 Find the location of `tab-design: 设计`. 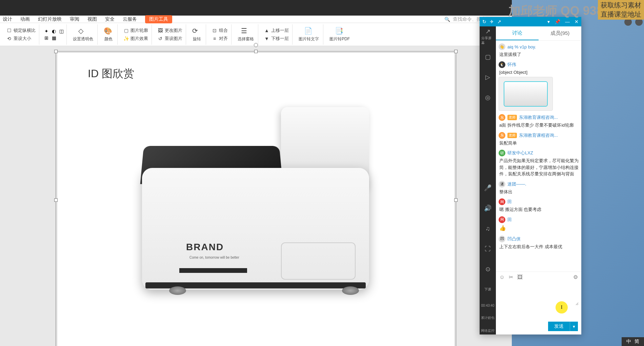

tab-design: 设计 is located at coordinates (7, 19).